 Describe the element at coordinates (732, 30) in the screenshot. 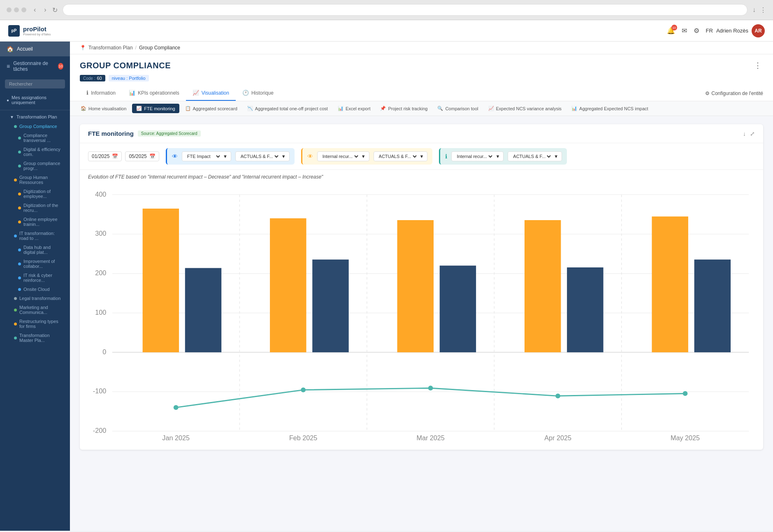

I see `nav-username: Adrien Rozès` at that location.